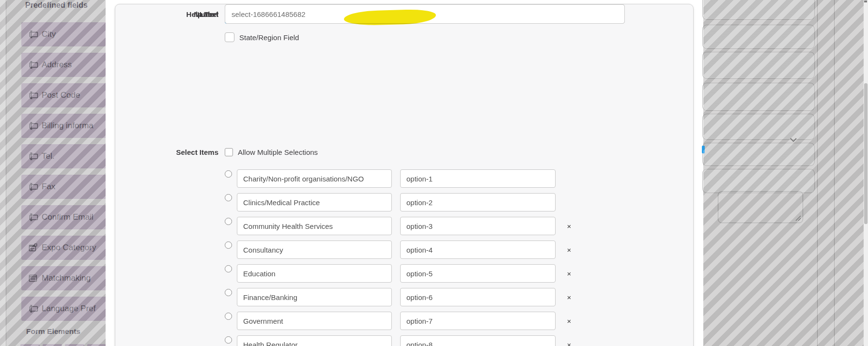 This screenshot has width=868, height=346. Describe the element at coordinates (63, 217) in the screenshot. I see `predefined-field-button: Confirm Email` at that location.